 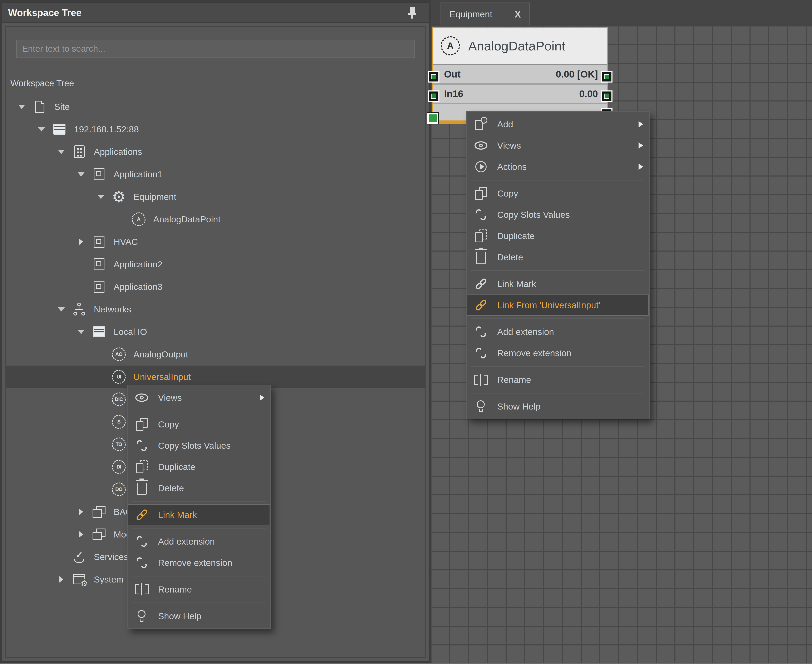 I want to click on add-window-icon, so click(x=481, y=124).